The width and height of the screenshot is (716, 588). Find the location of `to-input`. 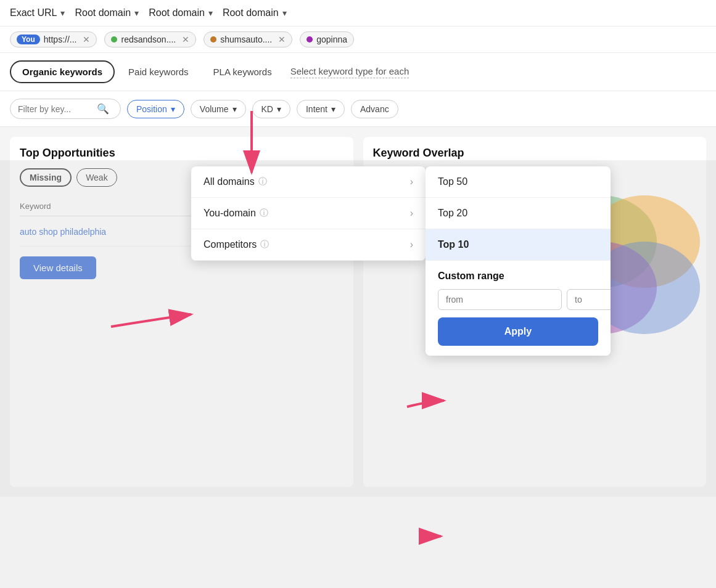

to-input is located at coordinates (588, 300).